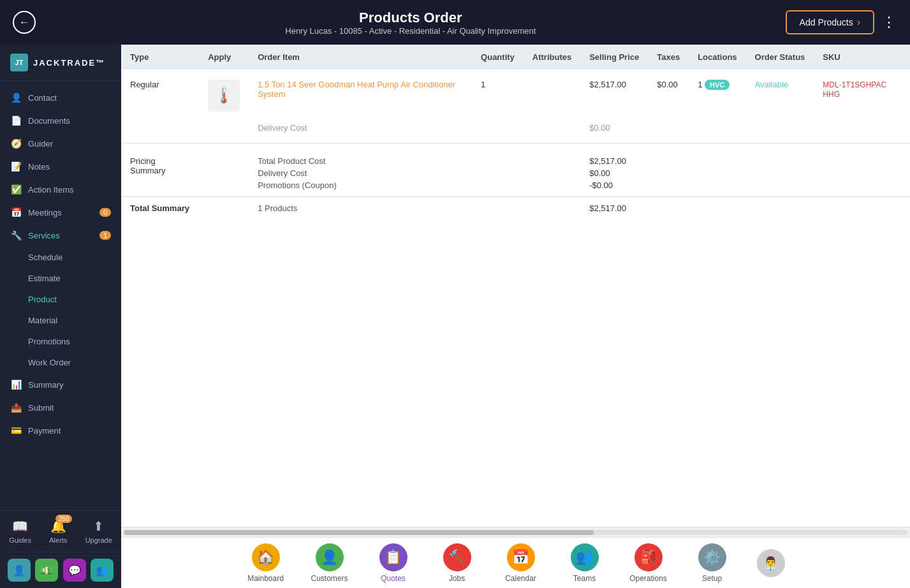 Image resolution: width=910 pixels, height=588 pixels. Describe the element at coordinates (411, 23) in the screenshot. I see `header-title-area: Products Order Henry Lucas - 10085 - Act…` at that location.